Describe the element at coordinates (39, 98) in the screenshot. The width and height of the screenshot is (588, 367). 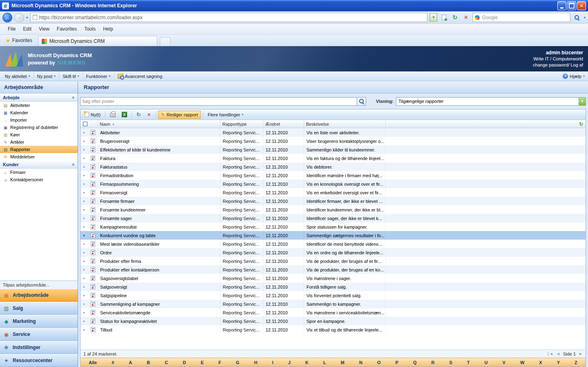
I see `group-header-arbejde: Arbejde «` at that location.